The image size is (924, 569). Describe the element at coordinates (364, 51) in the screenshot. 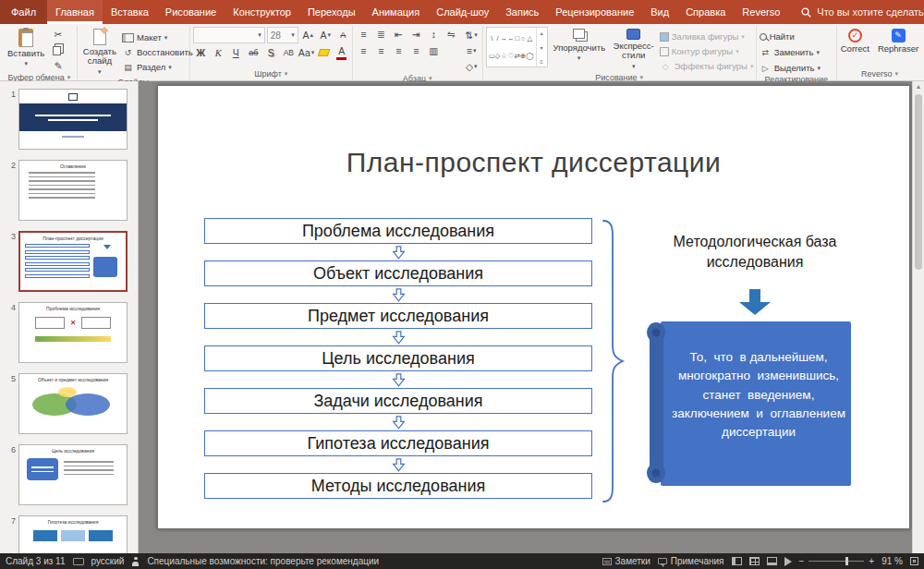

I see `align-left-button: ≡` at that location.